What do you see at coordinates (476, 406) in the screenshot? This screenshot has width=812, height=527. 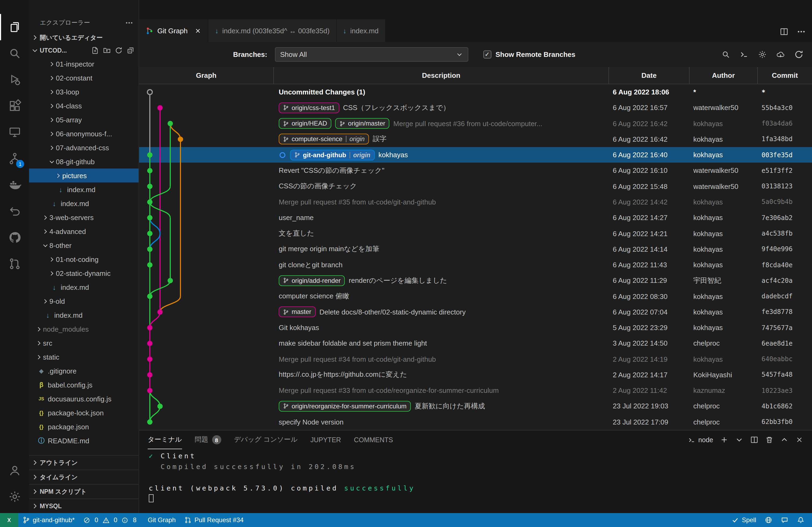 I see `commit-row: origin/reorganize-for-summer-curriculum夏…` at bounding box center [476, 406].